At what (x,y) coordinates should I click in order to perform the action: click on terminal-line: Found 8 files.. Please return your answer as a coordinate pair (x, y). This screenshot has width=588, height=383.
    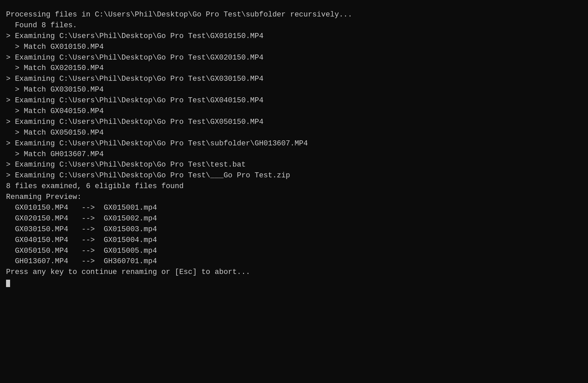
    Looking at the image, I should click on (292, 26).